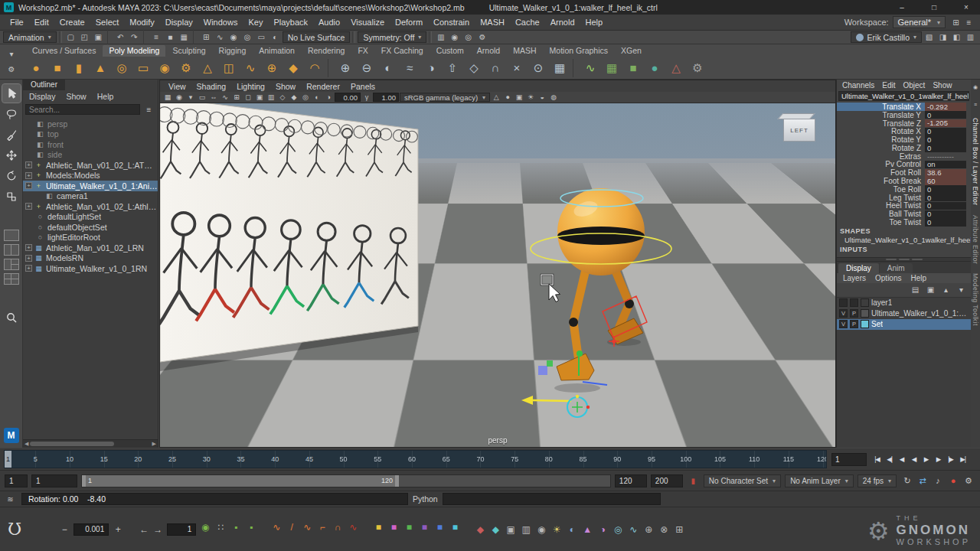 Image resolution: width=980 pixels, height=551 pixels. Describe the element at coordinates (11, 93) in the screenshot. I see `select-tool-button` at that location.